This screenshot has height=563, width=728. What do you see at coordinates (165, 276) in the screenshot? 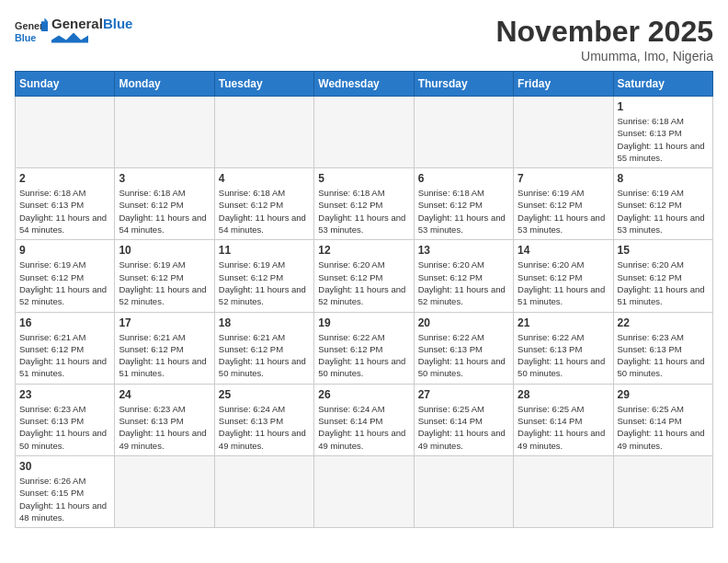
I see `day-10: 10 Sunrise: 6:19 AMSunset: 6:12 PMDaylig…` at bounding box center [165, 276].